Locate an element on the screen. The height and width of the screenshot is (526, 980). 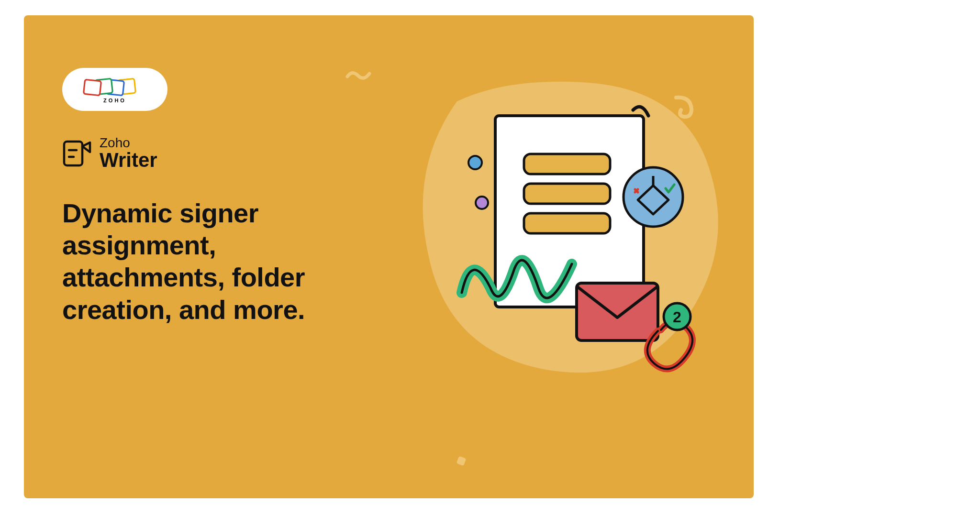
attachment-count-badge: 2 is located at coordinates (677, 317).